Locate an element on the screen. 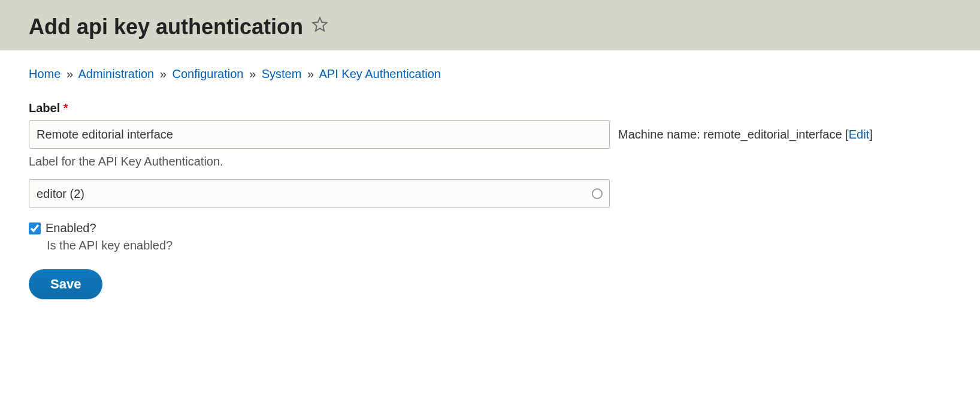 The height and width of the screenshot is (403, 980). label-input-row: Machine name: remote_editorial_interface… is located at coordinates (490, 134).